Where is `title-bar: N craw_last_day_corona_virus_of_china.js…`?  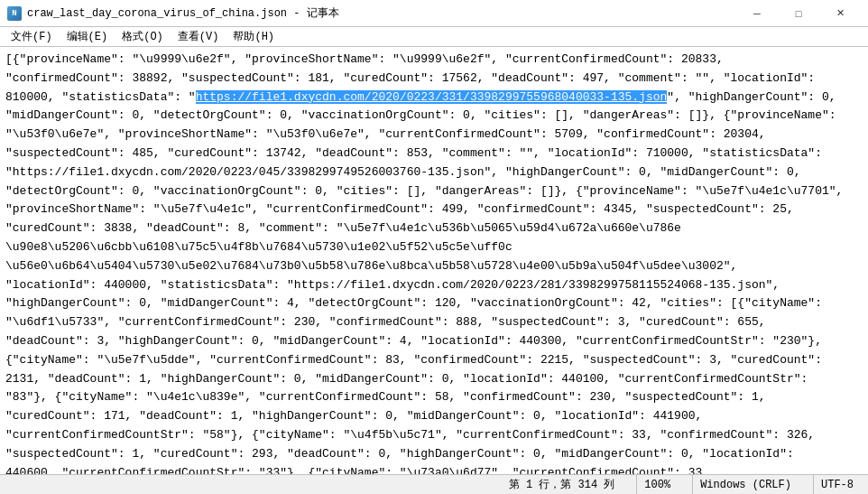 title-bar: N craw_last_day_corona_virus_of_china.js… is located at coordinates (434, 14).